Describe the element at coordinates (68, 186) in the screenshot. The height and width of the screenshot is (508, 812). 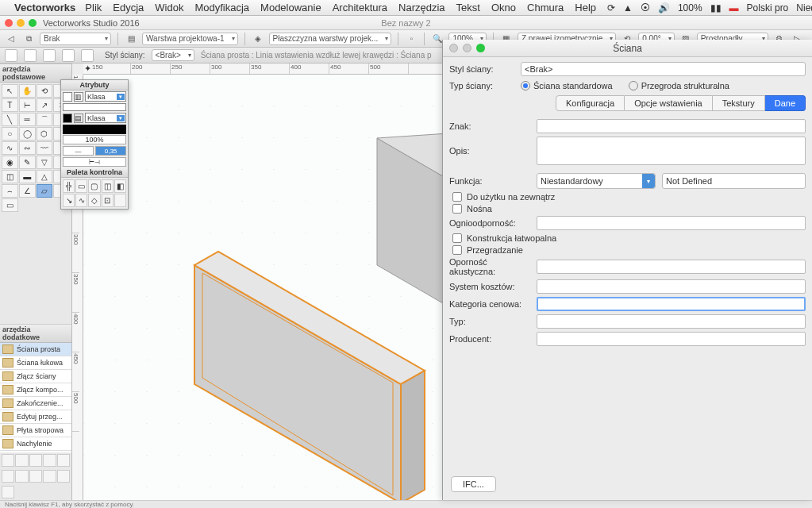
I see `ctrl-1: ╬` at that location.